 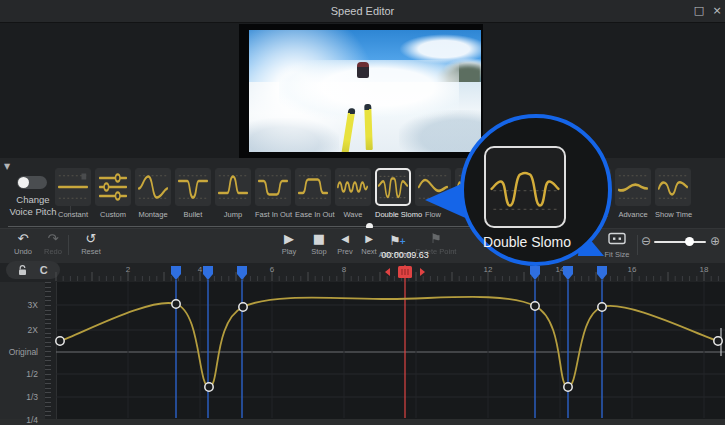 I want to click on undo-button: ↶ Undo, so click(x=23, y=244).